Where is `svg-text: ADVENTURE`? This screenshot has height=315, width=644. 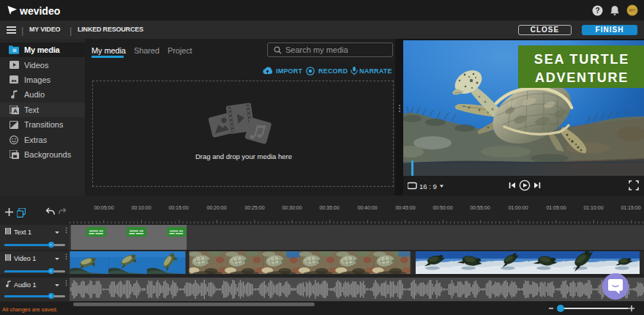 svg-text: ADVENTURE is located at coordinates (582, 78).